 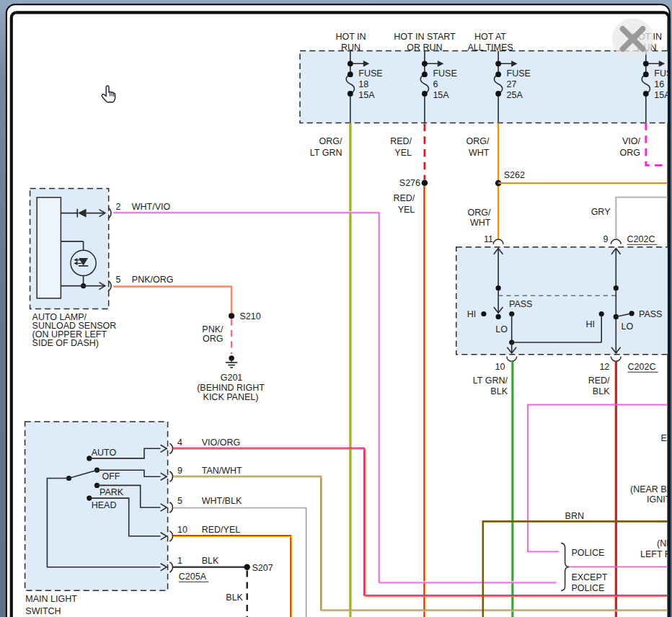 I want to click on svg-text: 16, so click(x=659, y=84).